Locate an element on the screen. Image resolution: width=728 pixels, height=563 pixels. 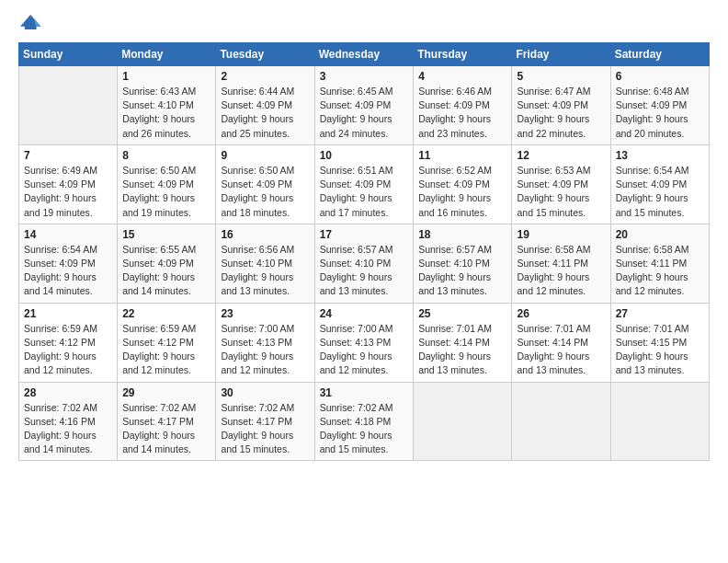
day-number: 27 is located at coordinates (660, 314).